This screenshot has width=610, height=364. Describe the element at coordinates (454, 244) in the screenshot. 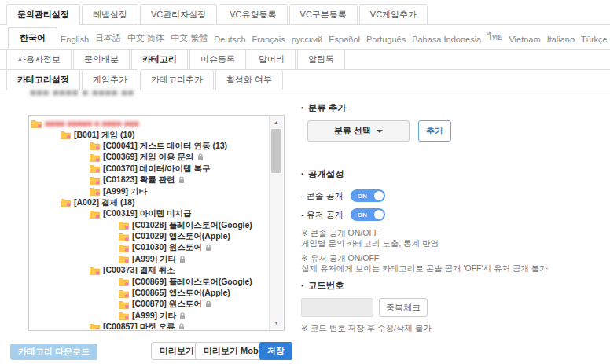

I see `publish-note-line: 게임별 문의 카테고리 노출, 통계 반영` at that location.